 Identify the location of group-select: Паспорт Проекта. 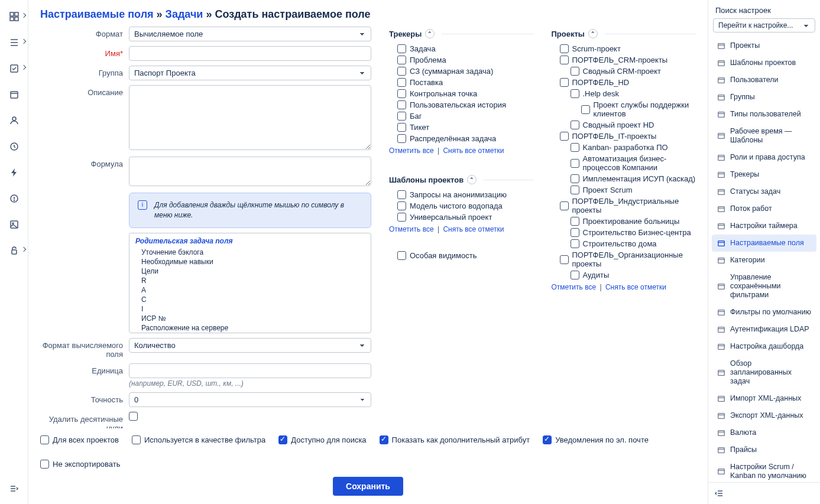
(250, 73).